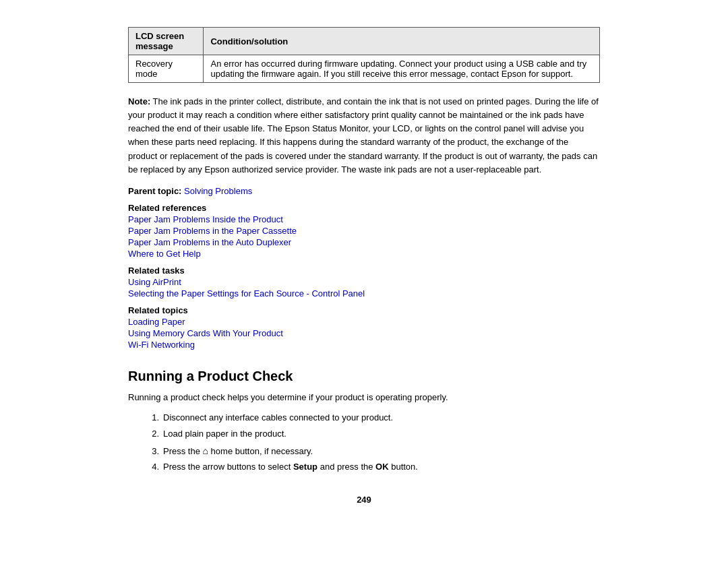 This screenshot has width=728, height=562. What do you see at coordinates (154, 418) in the screenshot?
I see `step-number: 1.` at bounding box center [154, 418].